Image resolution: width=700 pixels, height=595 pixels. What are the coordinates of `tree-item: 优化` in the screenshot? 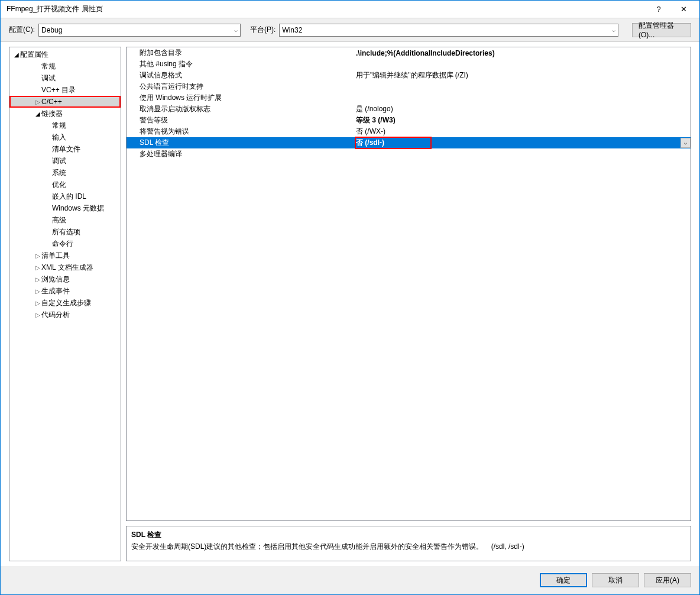 It's located at (65, 185).